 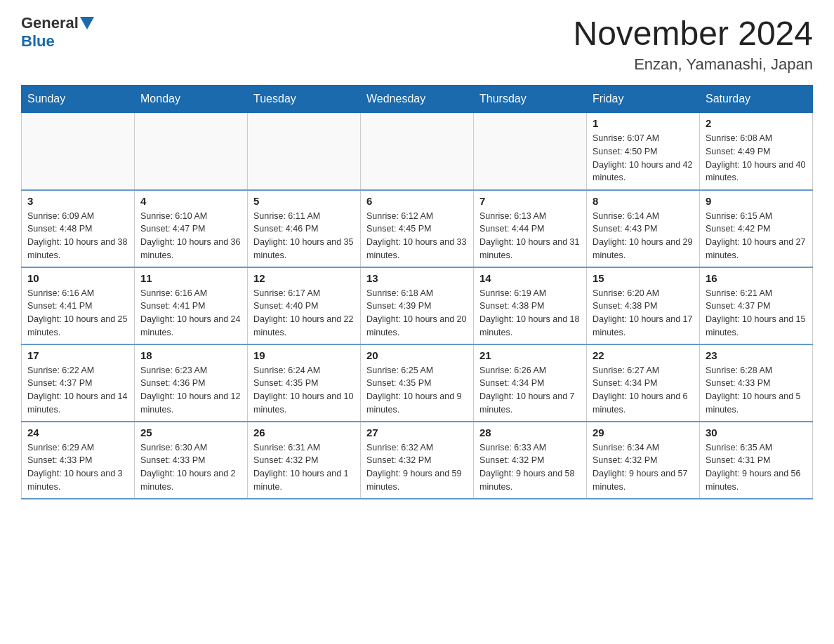 What do you see at coordinates (191, 383) in the screenshot?
I see `calendar-cell: 18Sunrise: 6:23 AMSunset: 4:36 PMDayligh…` at bounding box center [191, 383].